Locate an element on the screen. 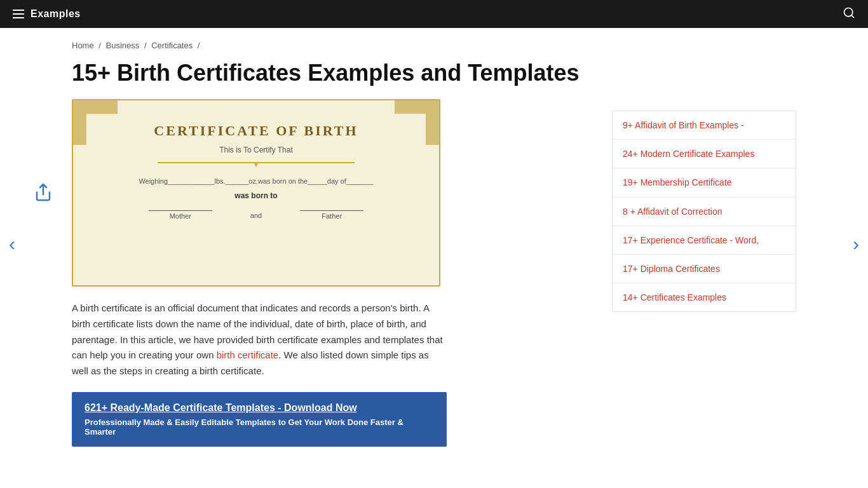  carousel-next-button: › is located at coordinates (856, 244).